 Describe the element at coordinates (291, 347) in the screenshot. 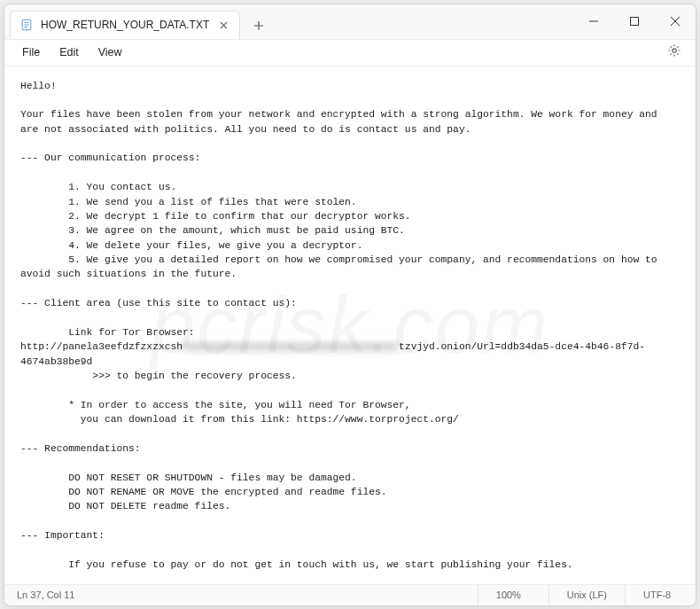

I see `redacted-text: xxxxxxxxxxxxxxxxxxxxxxxxxxxxxxxxxxxx` at that location.